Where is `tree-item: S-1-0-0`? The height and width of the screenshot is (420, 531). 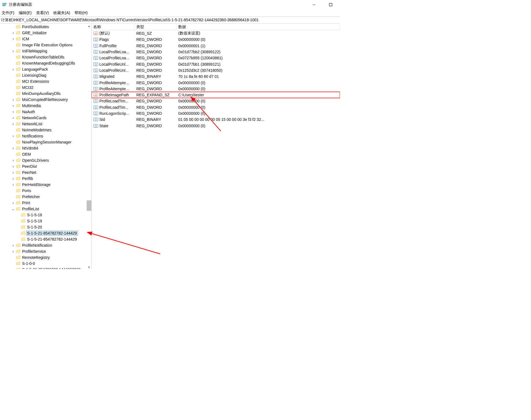
tree-item: S-1-0-0 is located at coordinates (46, 264).